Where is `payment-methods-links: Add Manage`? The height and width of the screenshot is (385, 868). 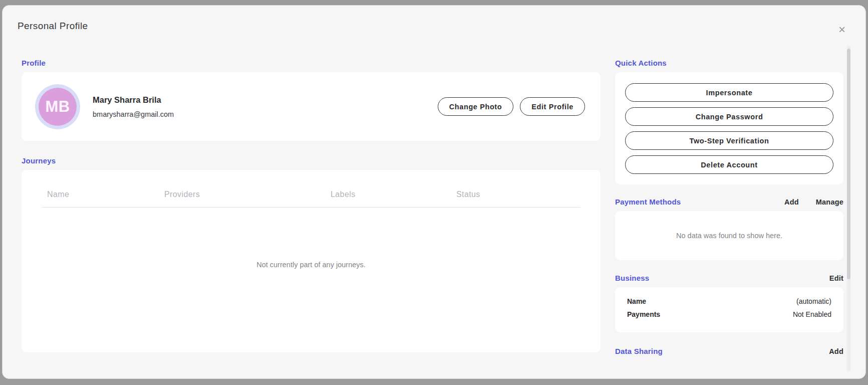 payment-methods-links: Add Manage is located at coordinates (814, 202).